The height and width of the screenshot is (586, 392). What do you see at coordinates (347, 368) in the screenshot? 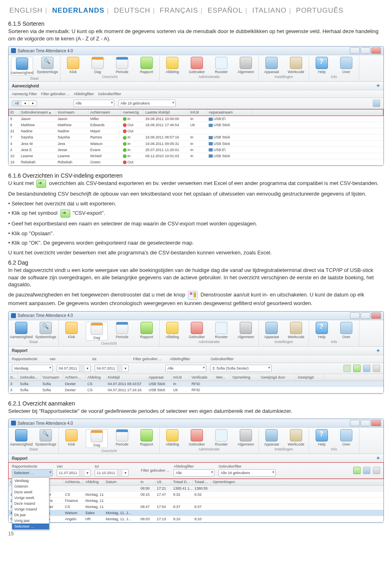
I see `add-icon` at bounding box center [347, 368].